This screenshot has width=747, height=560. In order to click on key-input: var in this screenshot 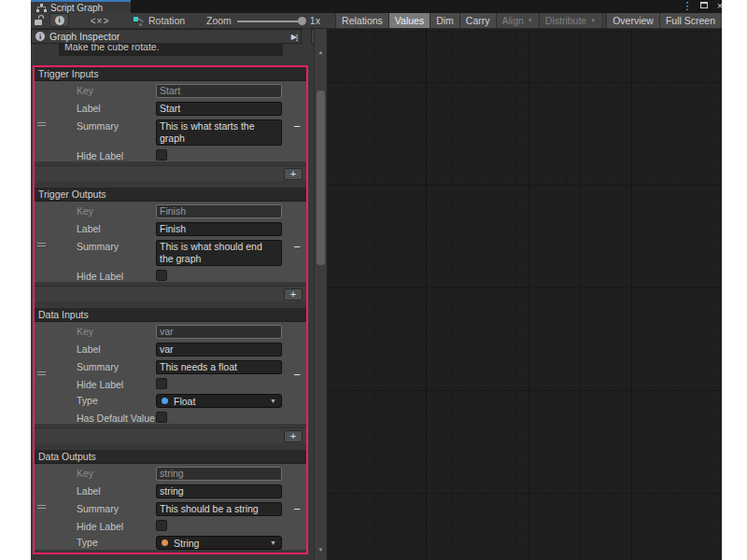, I will do `click(218, 332)`.